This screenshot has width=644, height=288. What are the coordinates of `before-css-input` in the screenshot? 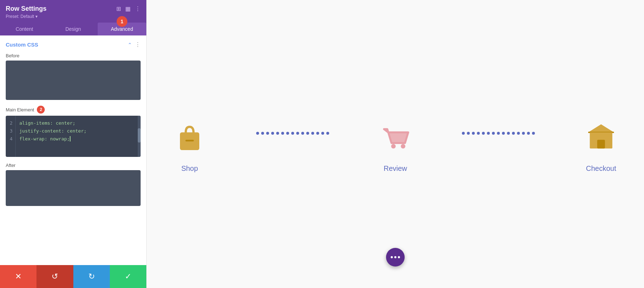 It's located at (73, 80).